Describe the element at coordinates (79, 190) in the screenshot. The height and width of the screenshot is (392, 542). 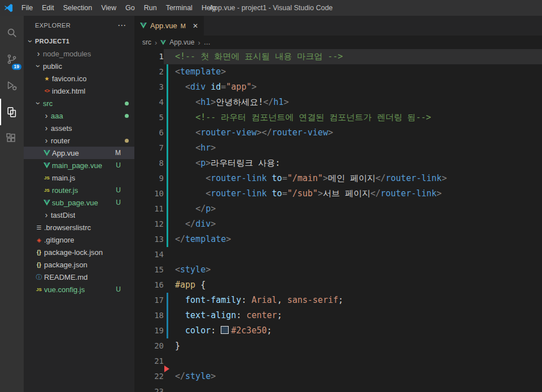
I see `tree-item-router-js: JSrouter.jsU` at that location.